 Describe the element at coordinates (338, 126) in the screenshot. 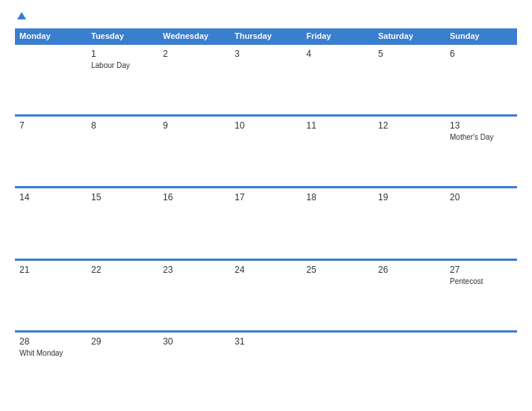

I see `day-number: 11` at that location.